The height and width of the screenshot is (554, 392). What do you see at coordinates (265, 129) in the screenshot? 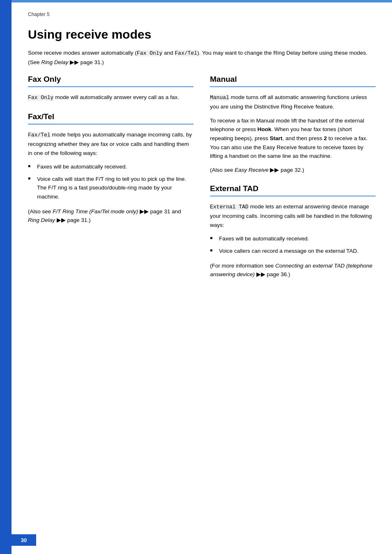
I see `manual-hook-bold: Hook` at bounding box center [265, 129].